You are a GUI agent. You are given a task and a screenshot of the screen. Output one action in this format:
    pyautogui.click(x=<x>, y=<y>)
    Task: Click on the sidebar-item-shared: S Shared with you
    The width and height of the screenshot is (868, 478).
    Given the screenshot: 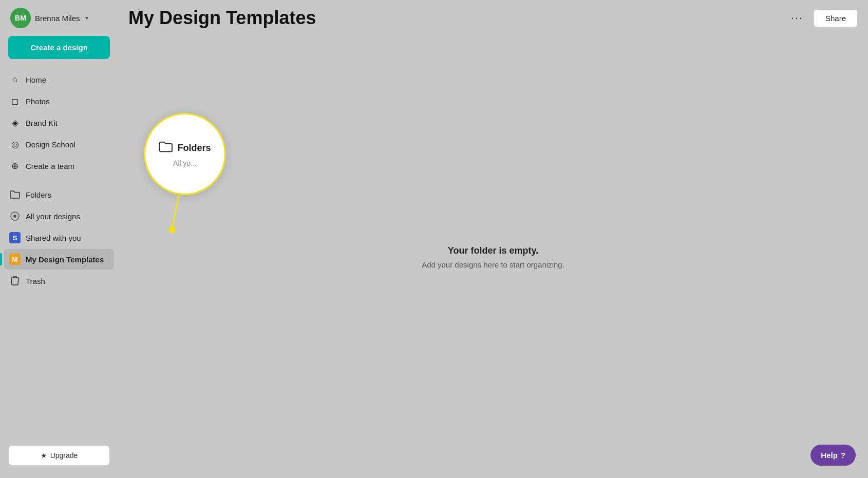 What is the action you would take?
    pyautogui.click(x=59, y=238)
    